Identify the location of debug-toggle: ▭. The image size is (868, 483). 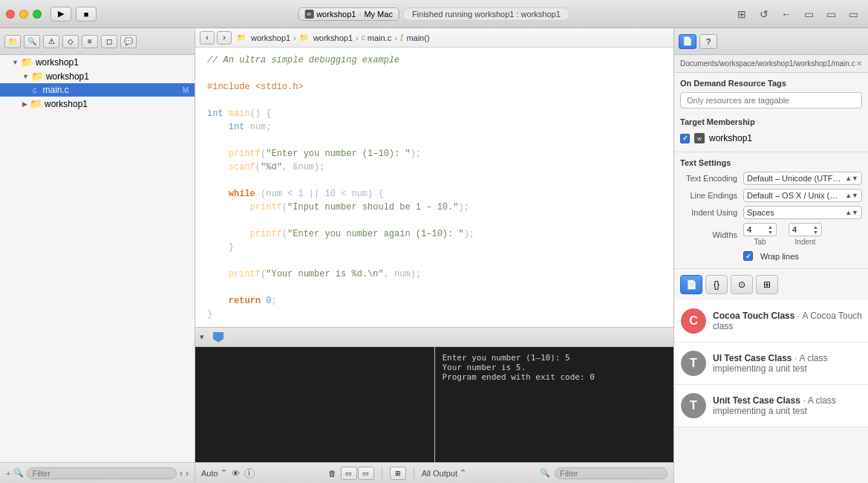
(831, 14).